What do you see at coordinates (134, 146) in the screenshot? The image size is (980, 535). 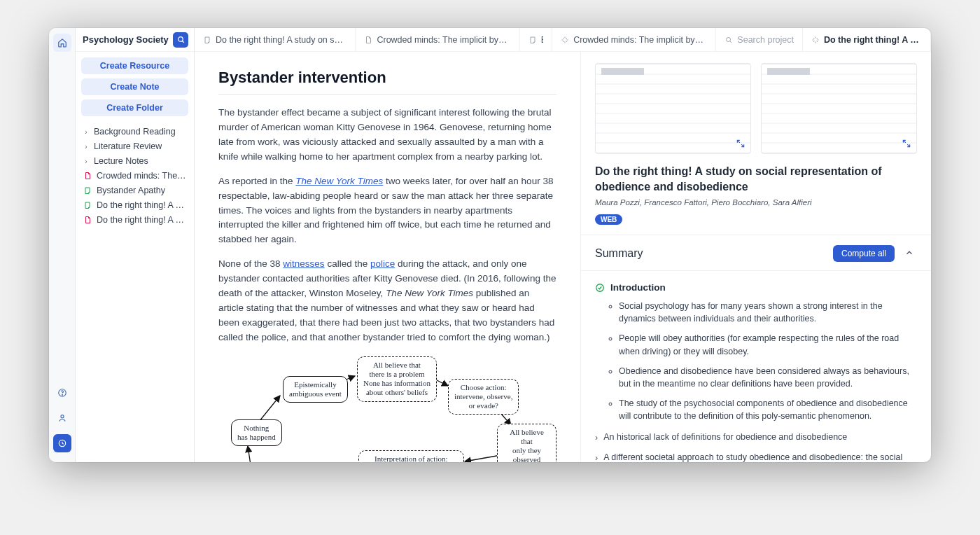 I see `sidebar-item: ›Literature Review` at bounding box center [134, 146].